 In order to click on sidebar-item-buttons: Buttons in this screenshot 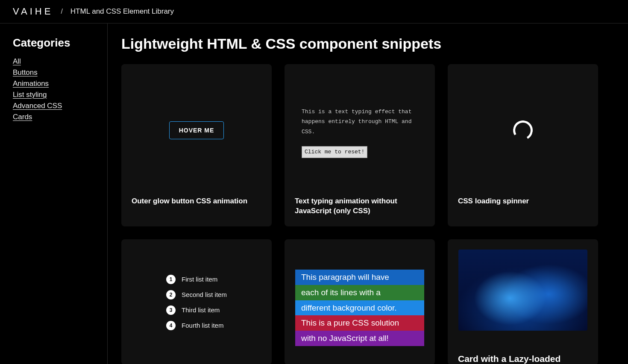, I will do `click(25, 73)`.